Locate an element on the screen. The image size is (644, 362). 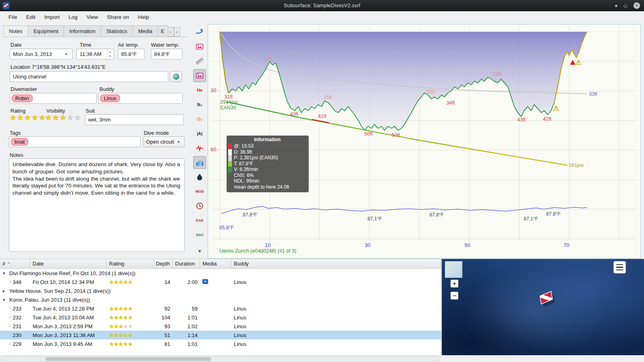
ndl-clock-button is located at coordinates (200, 206).